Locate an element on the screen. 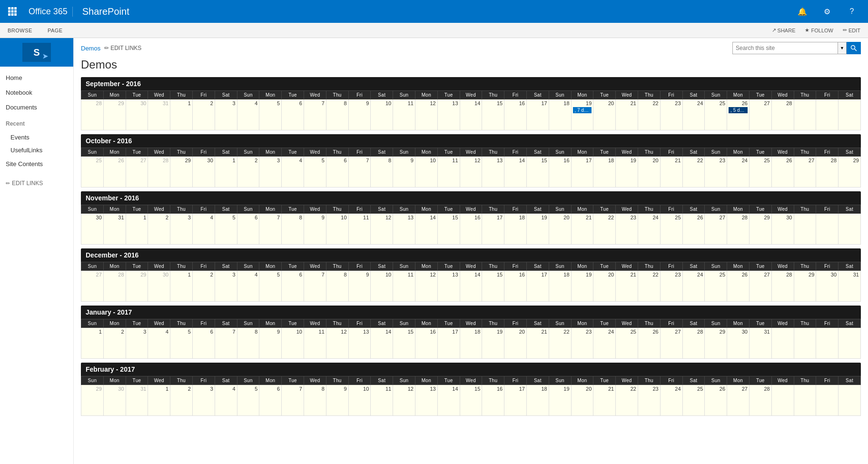 This screenshot has height=464, width=868. calendar-cell: 13 is located at coordinates (404, 229).